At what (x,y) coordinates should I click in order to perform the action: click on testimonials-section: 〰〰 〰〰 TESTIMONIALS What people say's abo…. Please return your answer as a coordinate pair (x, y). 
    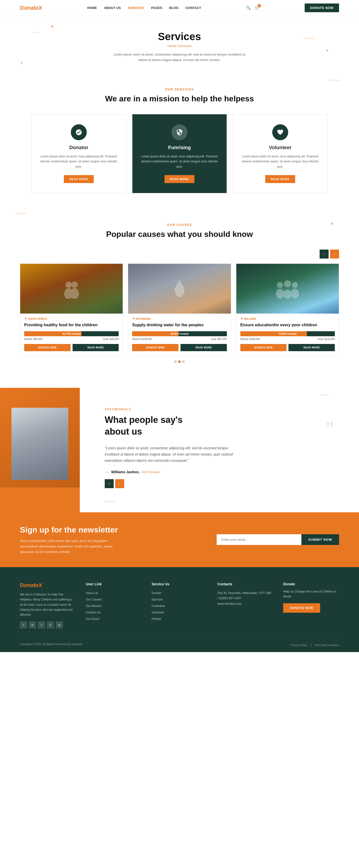
    Looking at the image, I should click on (180, 450).